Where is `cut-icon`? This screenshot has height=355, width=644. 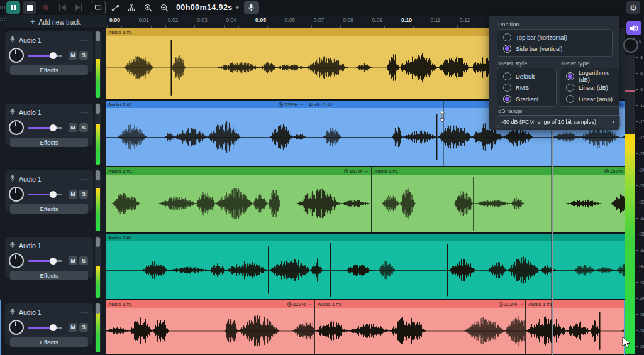
cut-icon is located at coordinates (131, 8).